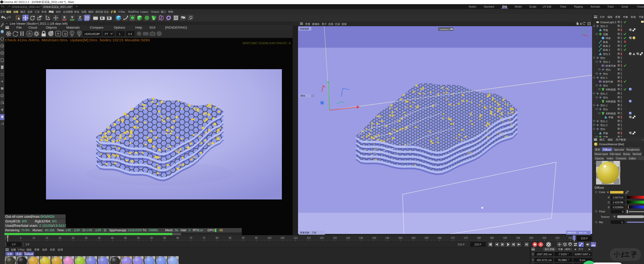 The height and width of the screenshot is (264, 644). I want to click on svg-text: F, so click(72, 33).